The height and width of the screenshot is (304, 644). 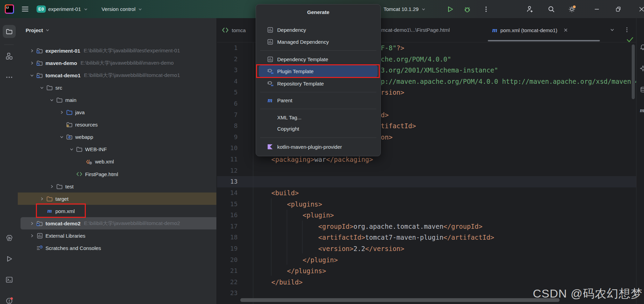 I want to click on tab-pom-xml: m pom.xml (tomcat-demo1), so click(x=530, y=30).